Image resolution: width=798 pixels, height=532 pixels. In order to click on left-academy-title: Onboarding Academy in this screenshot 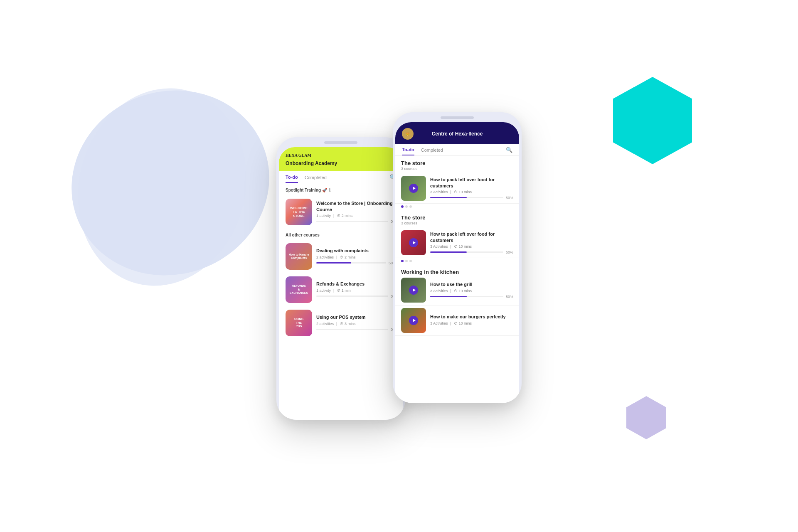, I will do `click(341, 163)`.